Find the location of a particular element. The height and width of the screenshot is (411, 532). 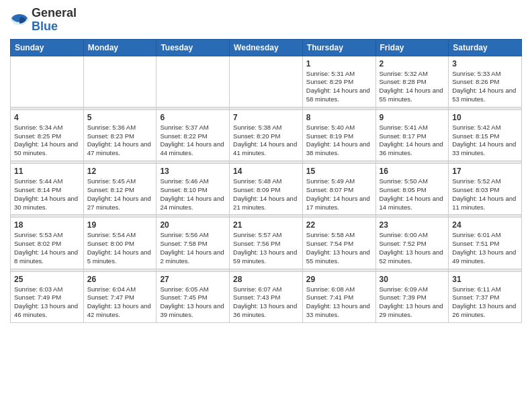

day-info: Sunrise: 5:34 AM Sunset: 8:25 PM Dayligh… is located at coordinates (47, 141).